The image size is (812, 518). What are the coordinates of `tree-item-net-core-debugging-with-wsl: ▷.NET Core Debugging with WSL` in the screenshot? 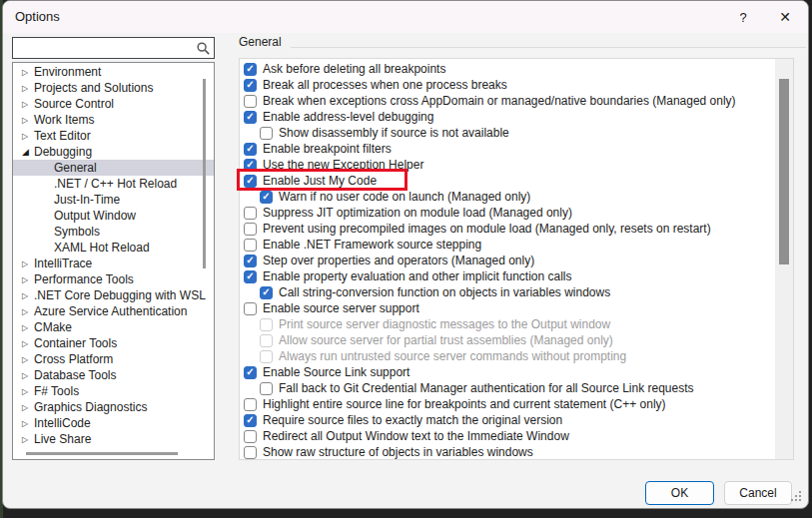 It's located at (114, 295).